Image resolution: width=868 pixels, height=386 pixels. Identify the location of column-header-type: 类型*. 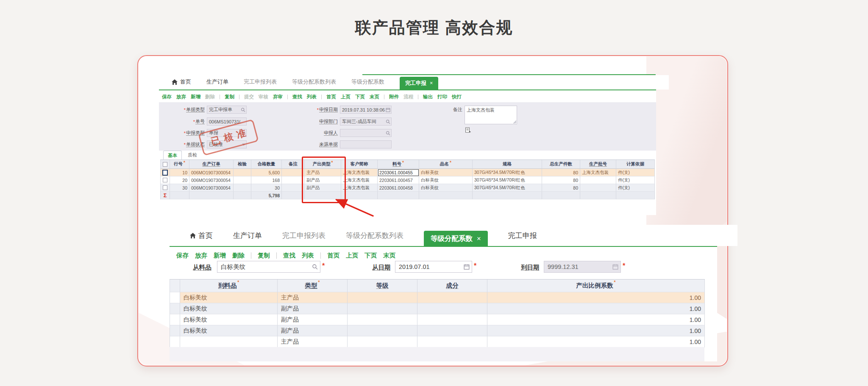
(313, 286).